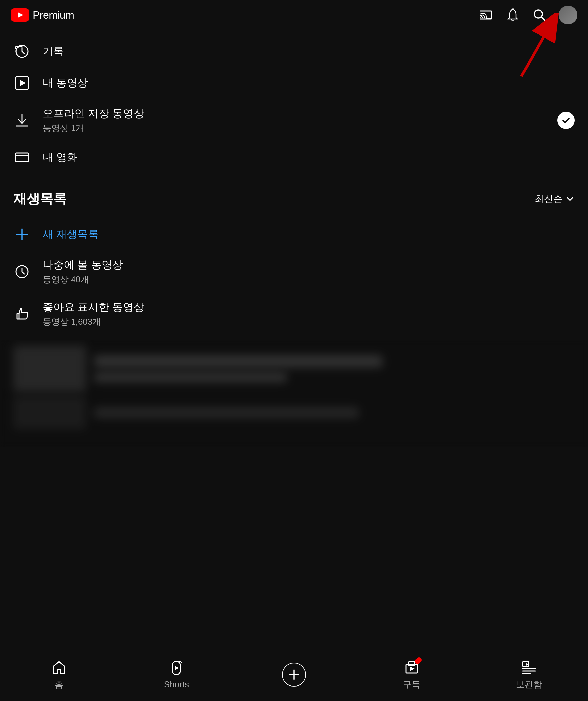 This screenshot has width=588, height=701. I want to click on liked-count: 동영상 1,603개, so click(93, 322).